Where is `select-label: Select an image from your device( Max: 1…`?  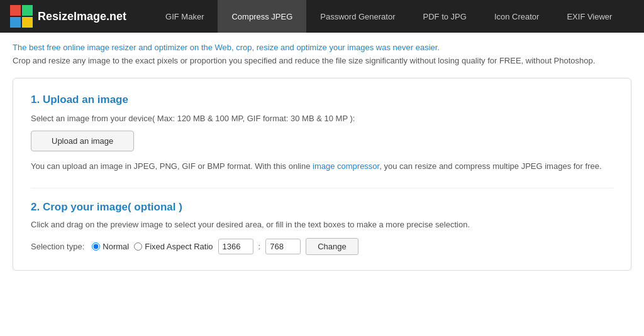
select-label: Select an image from your device( Max: 1… is located at coordinates (322, 118).